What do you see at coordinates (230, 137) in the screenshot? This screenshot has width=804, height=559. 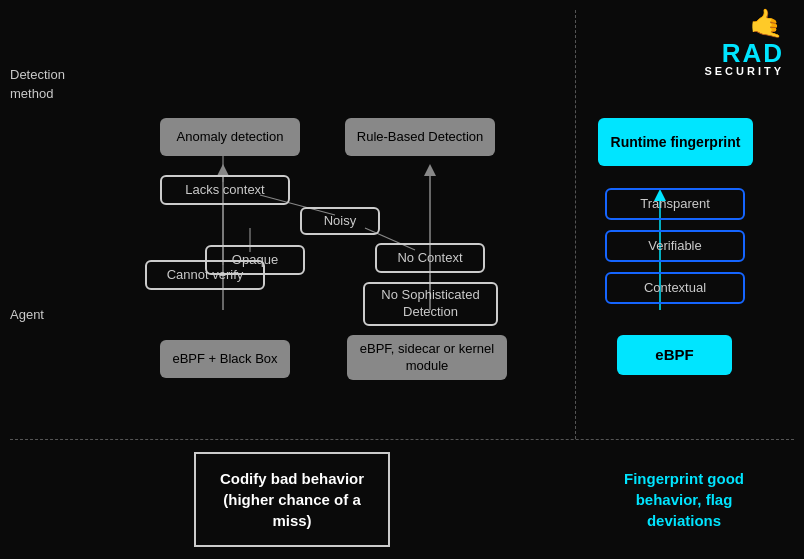 I see `anomaly-detection-box: Anomaly detection` at bounding box center [230, 137].